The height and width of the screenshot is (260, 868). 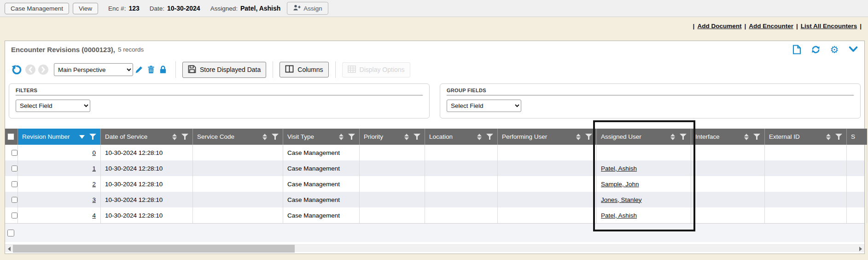 I want to click on panel-record-count: 5 records, so click(x=131, y=50).